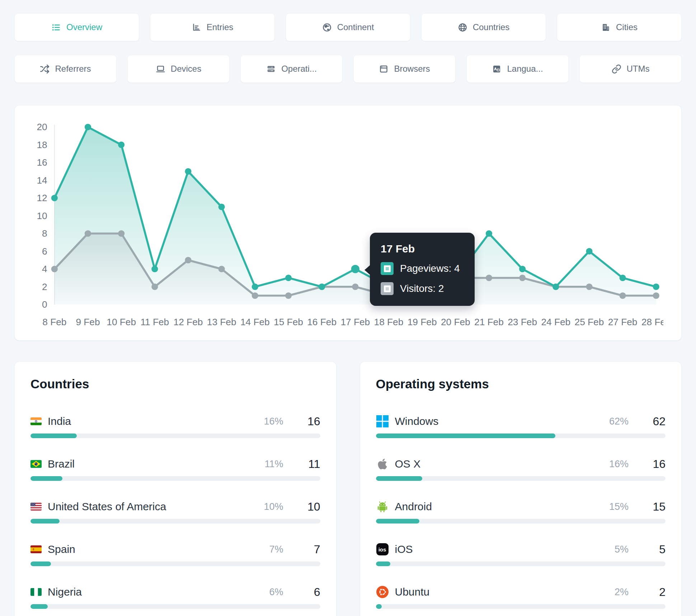 Image resolution: width=696 pixels, height=616 pixels. I want to click on tab-cities: Cities, so click(619, 27).